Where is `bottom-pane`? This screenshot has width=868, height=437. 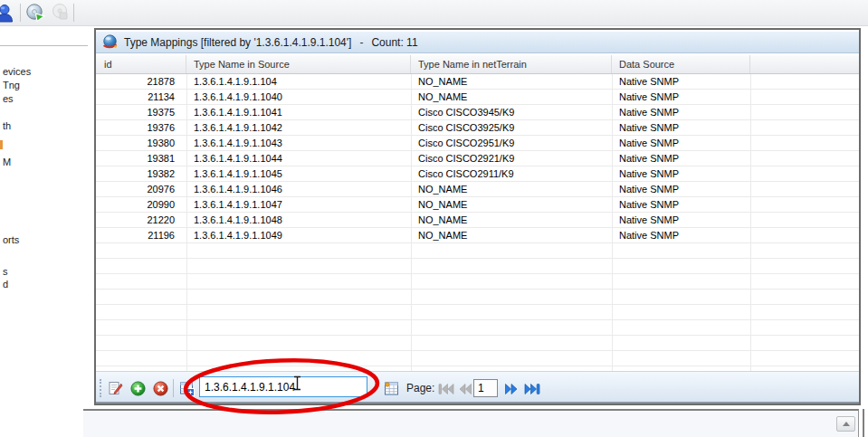 bottom-pane is located at coordinates (471, 423).